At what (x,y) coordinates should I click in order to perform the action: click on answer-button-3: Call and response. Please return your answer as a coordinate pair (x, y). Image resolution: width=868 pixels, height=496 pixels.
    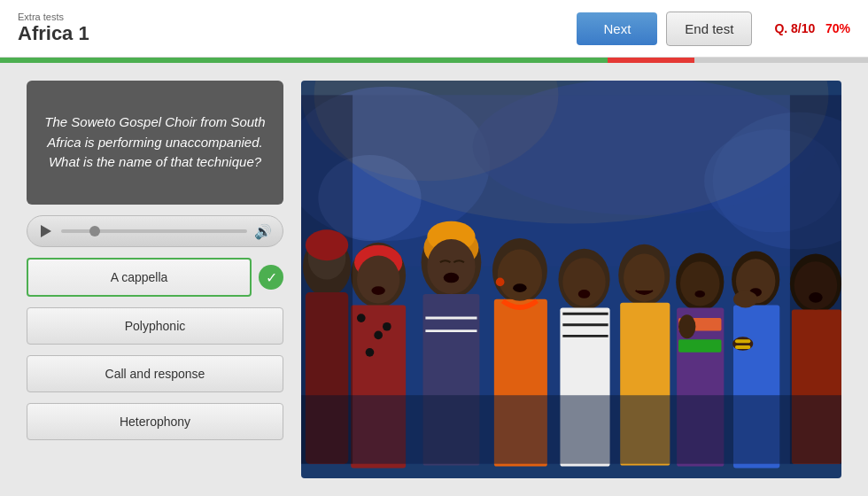
    Looking at the image, I should click on (155, 374).